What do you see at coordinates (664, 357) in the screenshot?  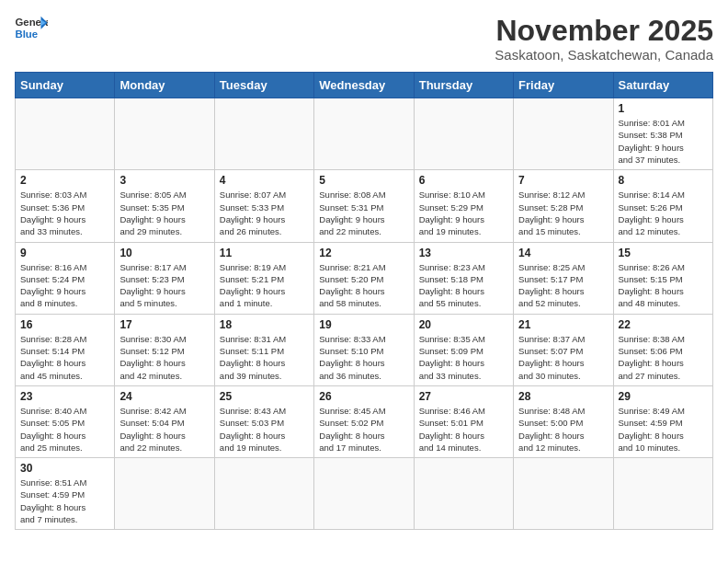 I see `day-info: Sunrise: 8:38 AM Sunset: 5:06 PM Dayligh…` at bounding box center [664, 357].